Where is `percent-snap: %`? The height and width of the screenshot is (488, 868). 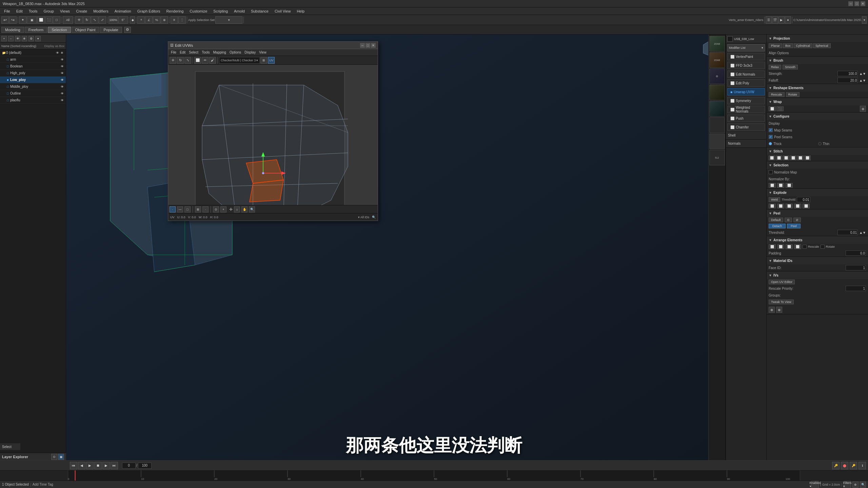
percent-snap: % is located at coordinates (157, 20).